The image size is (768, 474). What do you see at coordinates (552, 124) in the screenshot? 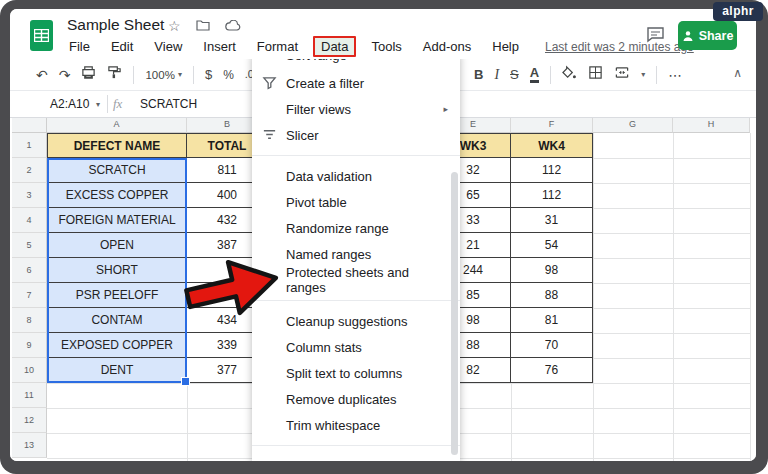
I see `column-header-f: F` at bounding box center [552, 124].